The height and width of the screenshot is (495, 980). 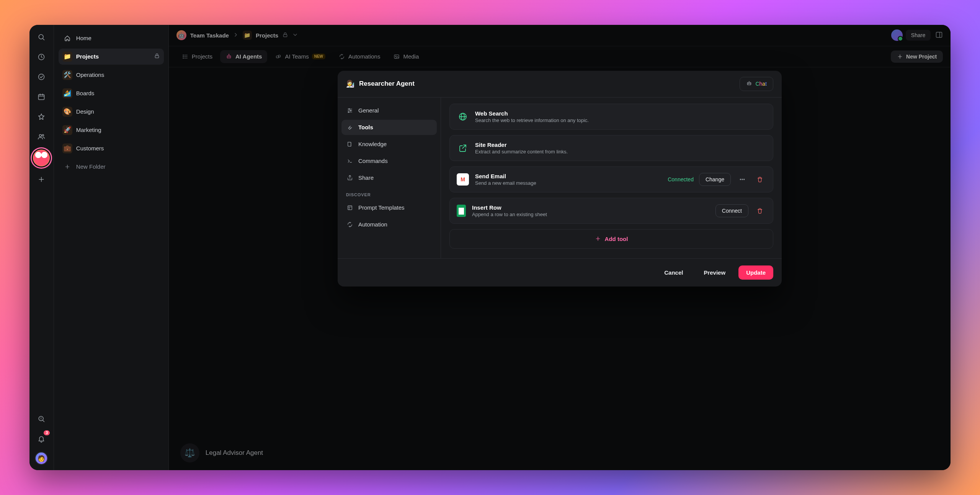 I want to click on modal-nav-label: Automation, so click(x=373, y=224).